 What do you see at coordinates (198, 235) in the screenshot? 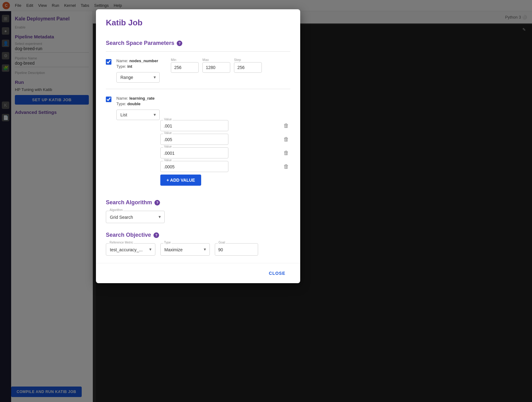
I see `search-objective-header: Search Objective ?` at bounding box center [198, 235].